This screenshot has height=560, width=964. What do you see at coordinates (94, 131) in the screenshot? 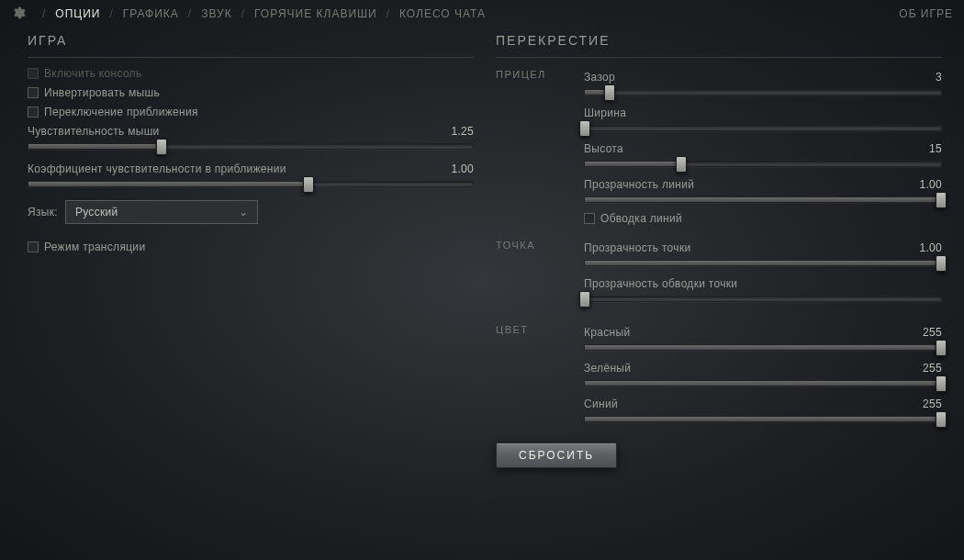
I see `slider-label: Чувствительность мыши` at bounding box center [94, 131].